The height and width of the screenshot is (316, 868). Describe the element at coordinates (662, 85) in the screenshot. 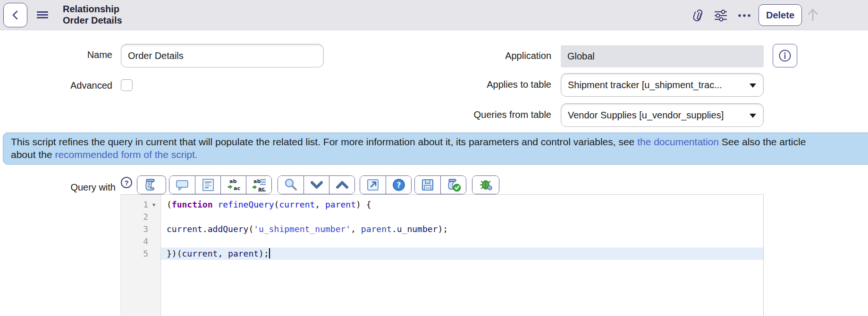

I see `applies-to-table-select: Shipment tracker [u_shipment_trac...` at that location.